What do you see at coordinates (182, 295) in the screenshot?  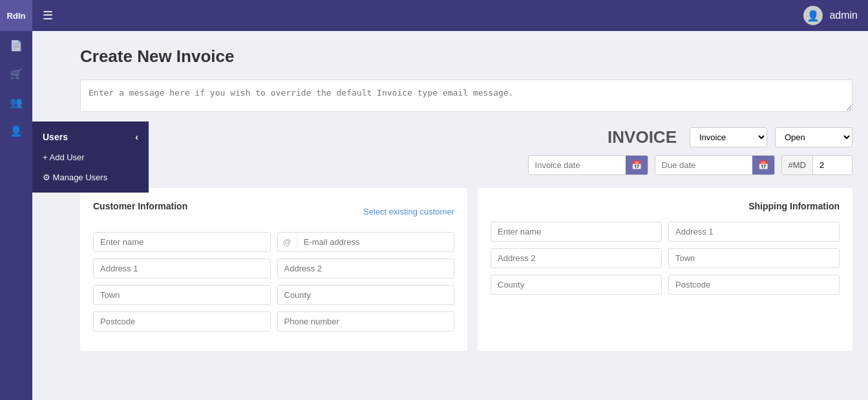 I see `customer-town-input` at bounding box center [182, 295].